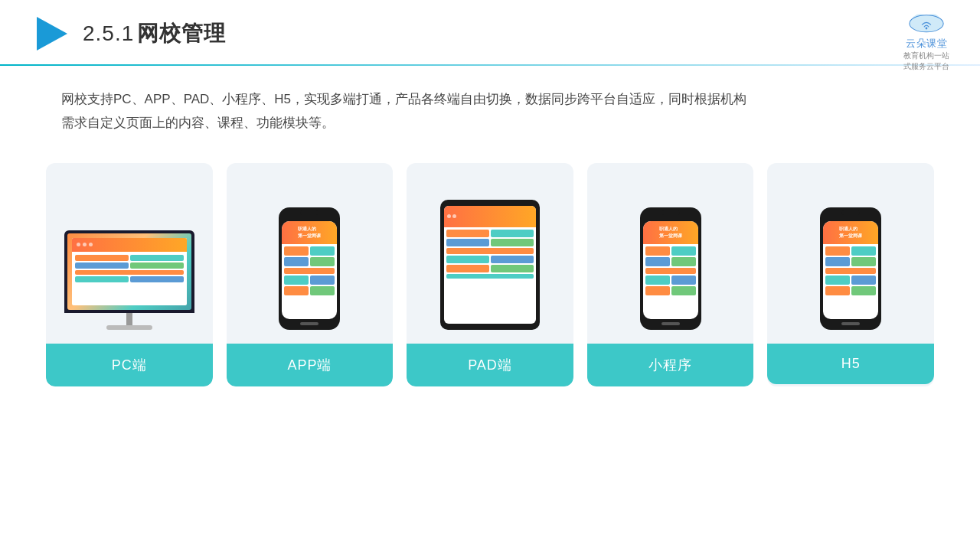  What do you see at coordinates (851, 364) in the screenshot?
I see `card-h5-label: H5` at bounding box center [851, 364].